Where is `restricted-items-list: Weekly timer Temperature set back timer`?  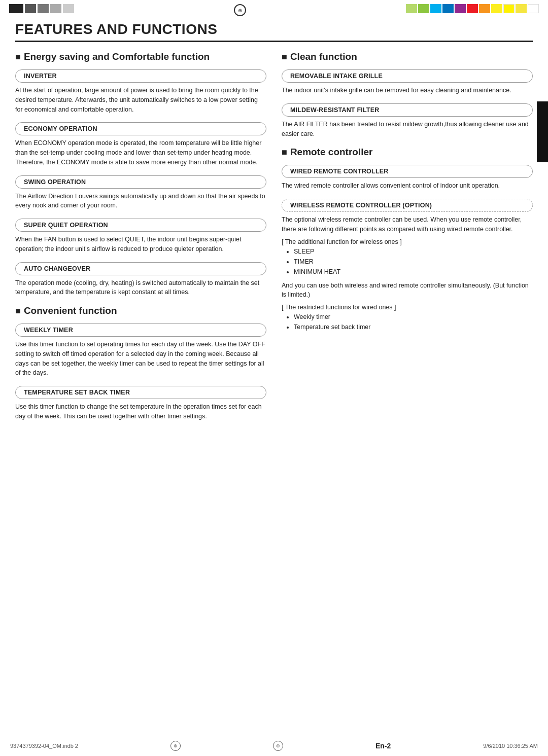 restricted-items-list: Weekly timer Temperature set back timer is located at coordinates (413, 322).